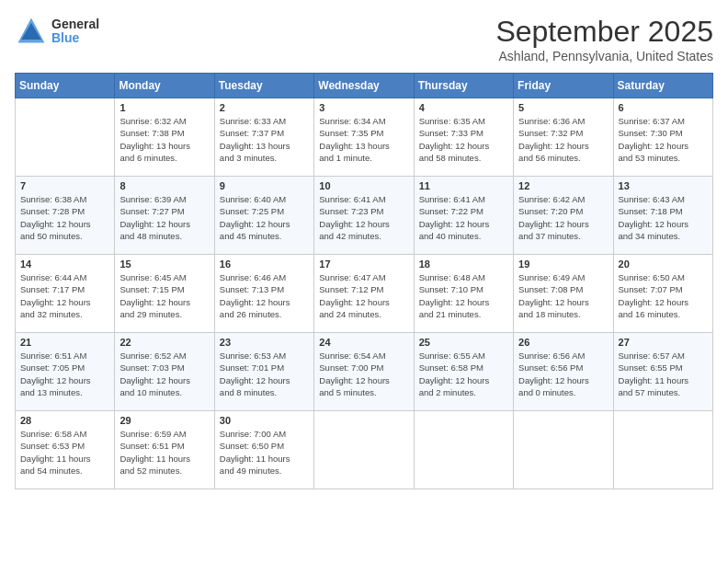  I want to click on day-number: 26, so click(563, 342).